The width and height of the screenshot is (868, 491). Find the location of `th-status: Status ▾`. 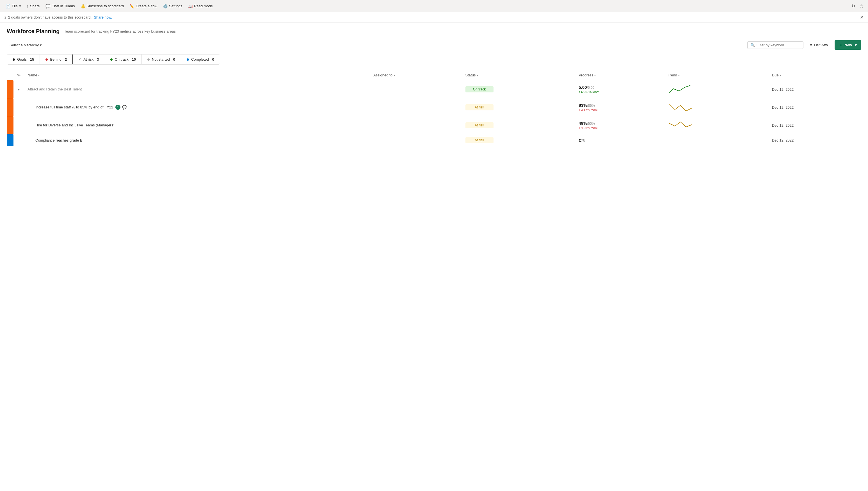

th-status: Status ▾ is located at coordinates (519, 75).